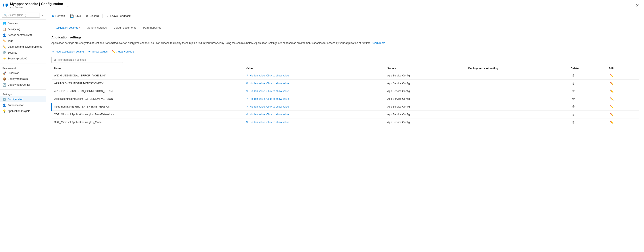 Image resolution: width=644 pixels, height=252 pixels. Describe the element at coordinates (152, 28) in the screenshot. I see `tab-path-mappings: Path mappings` at that location.